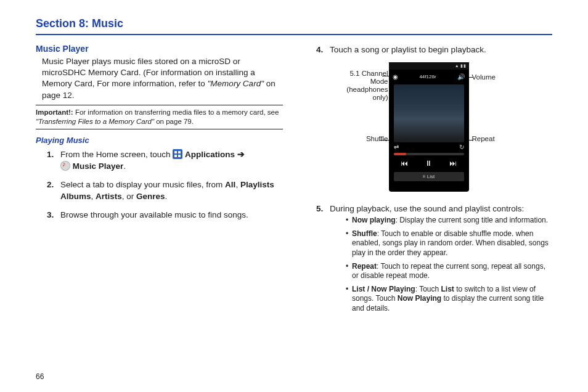 This screenshot has height=392, width=588. What do you see at coordinates (449, 271) in the screenshot?
I see `bullet-repeat: Repeat: Touch to repeat the current song…` at bounding box center [449, 271].